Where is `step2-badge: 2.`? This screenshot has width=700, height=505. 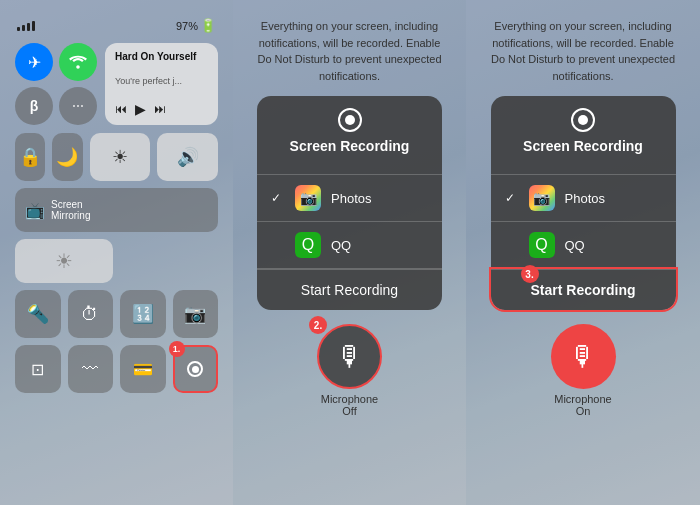 step2-badge: 2. is located at coordinates (318, 325).